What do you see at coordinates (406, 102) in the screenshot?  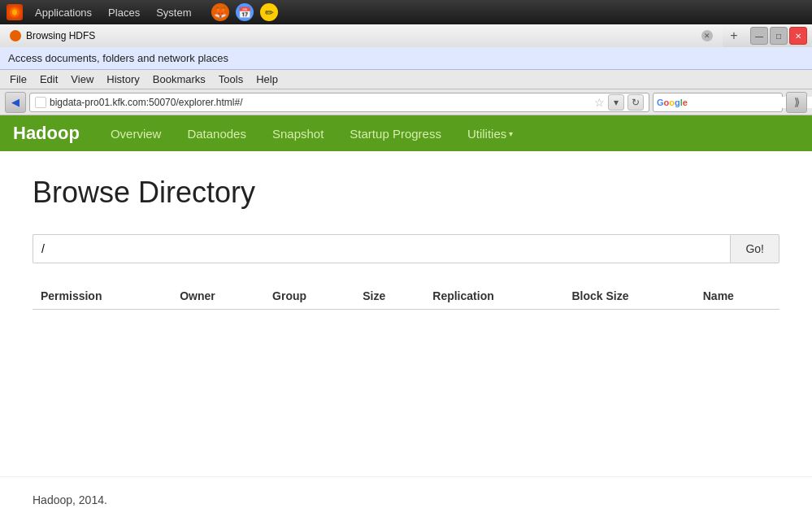 I see `nav-bar: ◀ ☆ ▾ ↻ Google ▼ ⟫` at bounding box center [406, 102].